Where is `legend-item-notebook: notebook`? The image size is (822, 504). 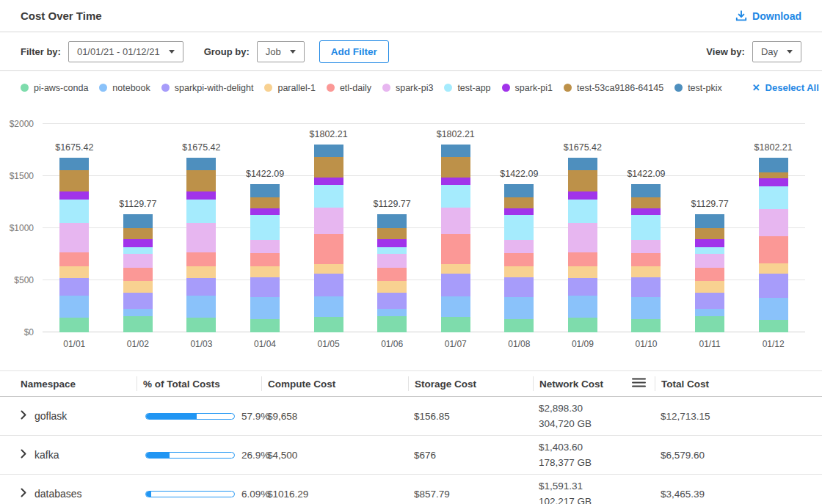
legend-item-notebook: notebook is located at coordinates (125, 88).